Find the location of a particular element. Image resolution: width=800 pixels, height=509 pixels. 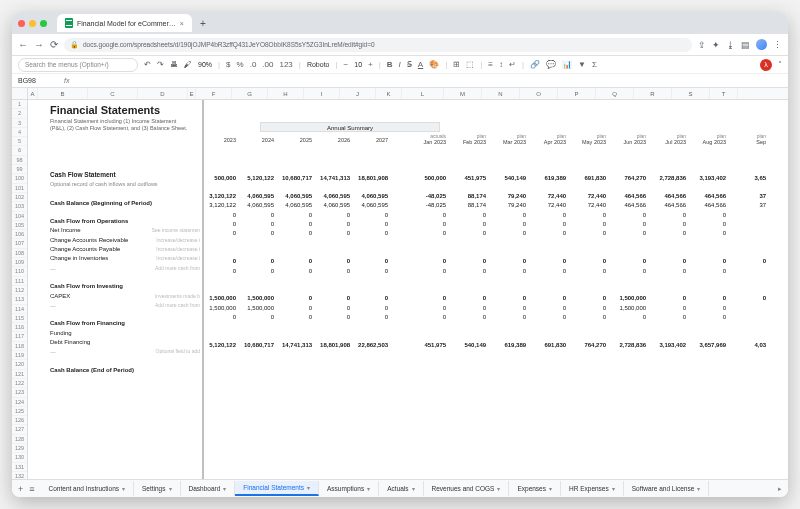

sheet-tab: Content and Instructions▾ is located at coordinates (88, 488).